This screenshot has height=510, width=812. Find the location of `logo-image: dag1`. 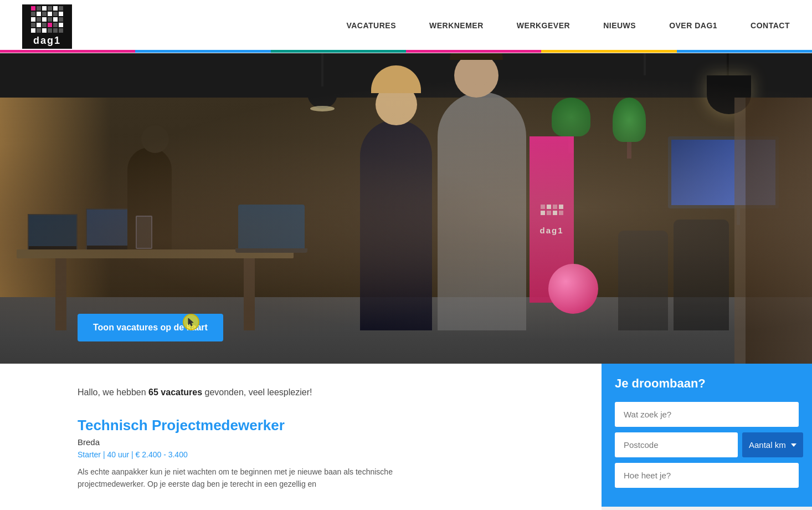

logo-image: dag1 is located at coordinates (47, 27).